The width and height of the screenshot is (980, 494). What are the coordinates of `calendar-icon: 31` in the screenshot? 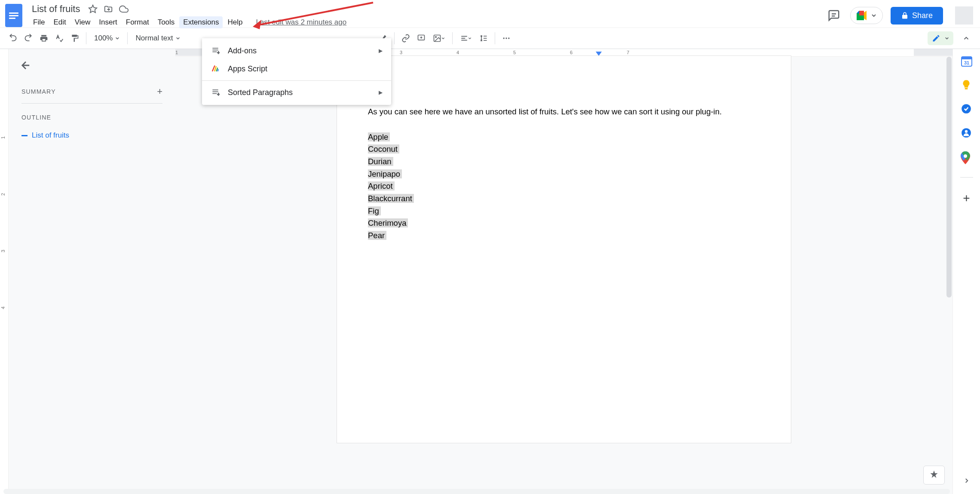 It's located at (967, 61).